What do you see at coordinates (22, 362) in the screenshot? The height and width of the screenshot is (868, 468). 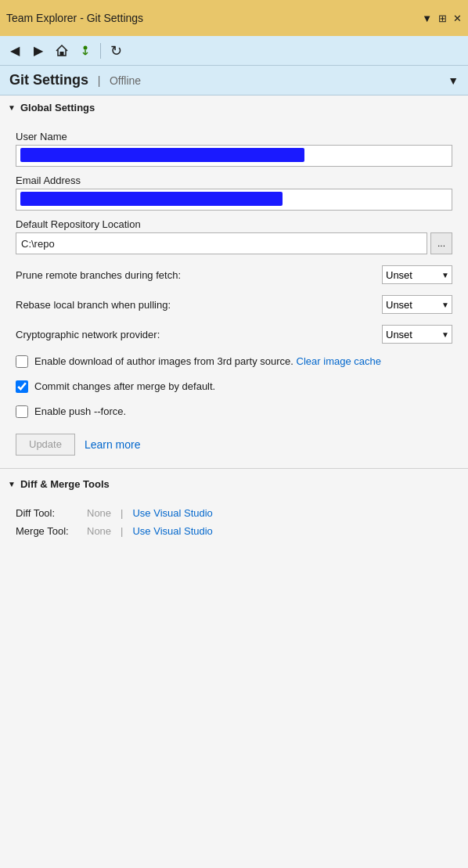 I see `author-images-checkbox` at bounding box center [22, 362].